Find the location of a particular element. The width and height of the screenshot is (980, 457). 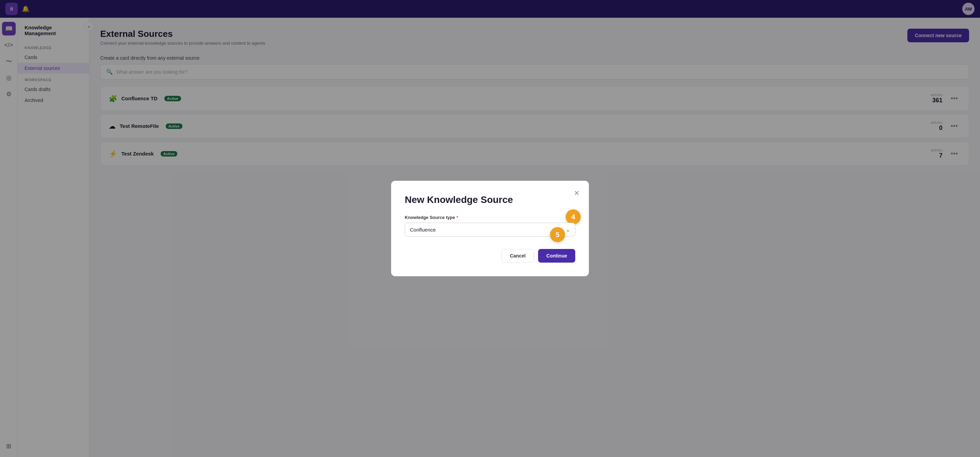

modal-title: New Knowledge Source is located at coordinates (490, 200).